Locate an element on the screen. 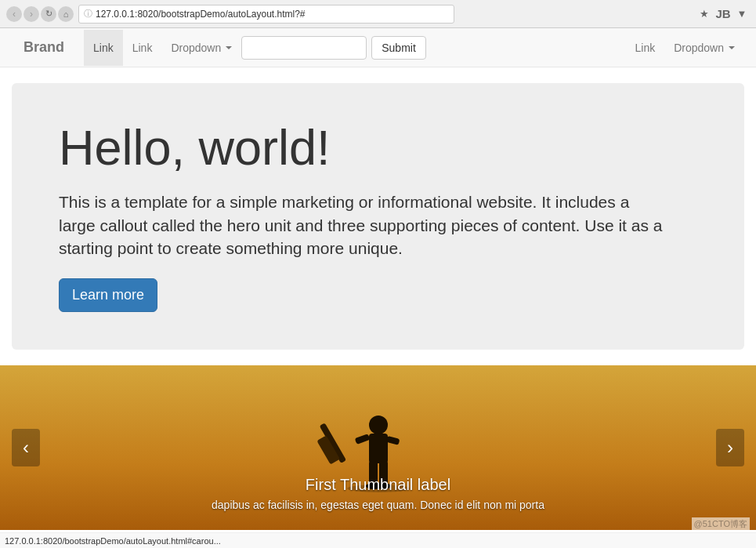 This screenshot has width=756, height=548. navbar-dropdown-1: Dropdown is located at coordinates (201, 48).